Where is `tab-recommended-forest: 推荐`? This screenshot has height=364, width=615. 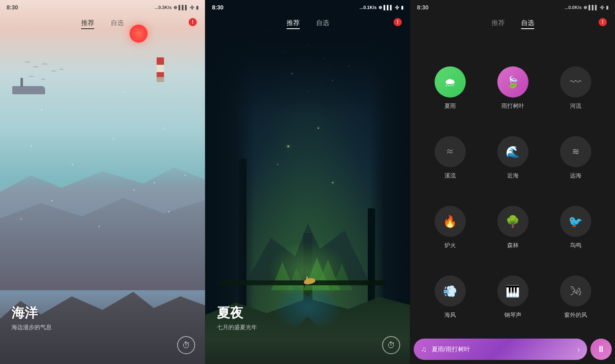 tab-recommended-forest: 推荐 is located at coordinates (293, 24).